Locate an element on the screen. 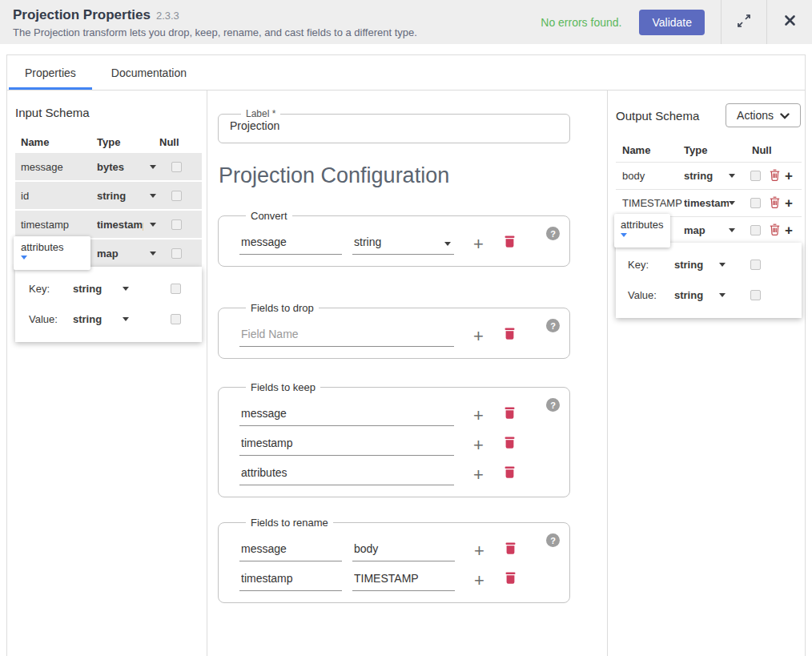  key-label: Key: is located at coordinates (51, 288).